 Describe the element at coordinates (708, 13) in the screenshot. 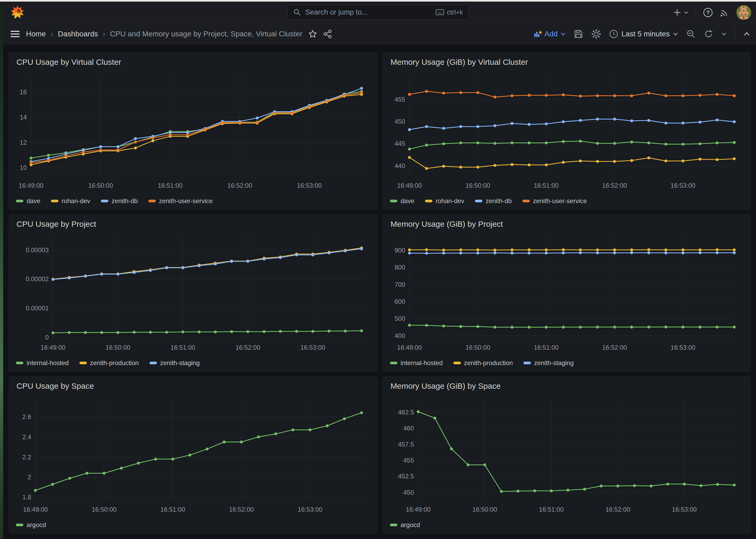

I see `help-icon: ?` at that location.